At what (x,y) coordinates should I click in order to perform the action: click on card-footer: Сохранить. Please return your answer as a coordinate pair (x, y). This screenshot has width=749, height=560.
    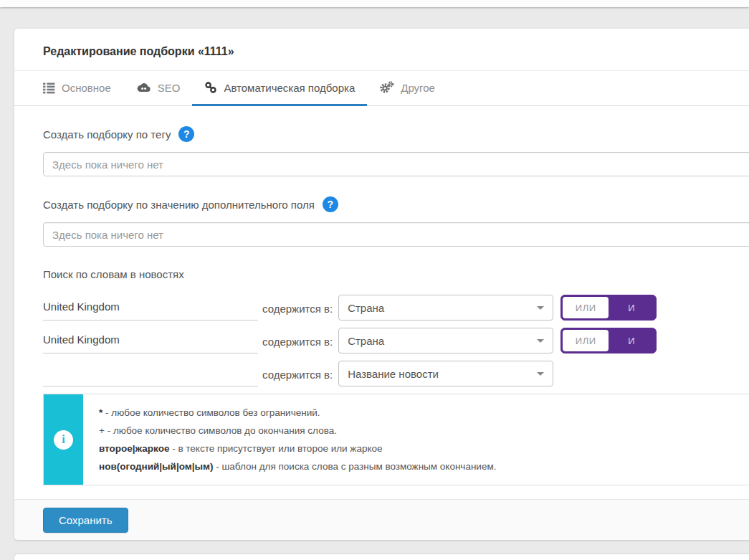
    Looking at the image, I should click on (381, 519).